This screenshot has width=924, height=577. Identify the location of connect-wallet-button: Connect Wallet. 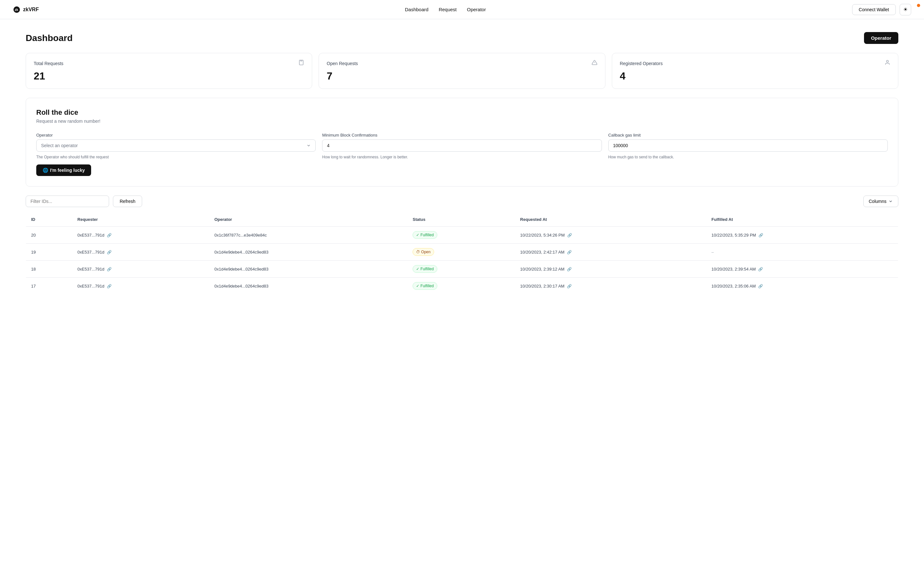
(874, 10).